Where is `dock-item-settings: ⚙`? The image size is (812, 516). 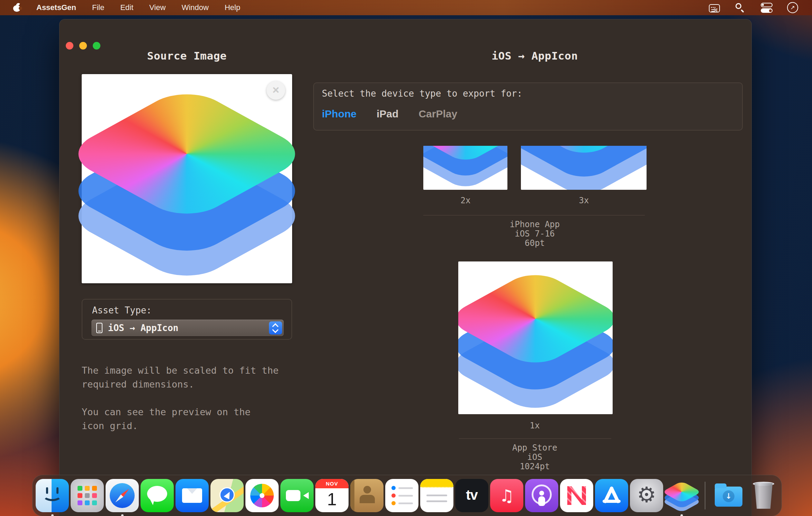
dock-item-settings: ⚙ is located at coordinates (647, 496).